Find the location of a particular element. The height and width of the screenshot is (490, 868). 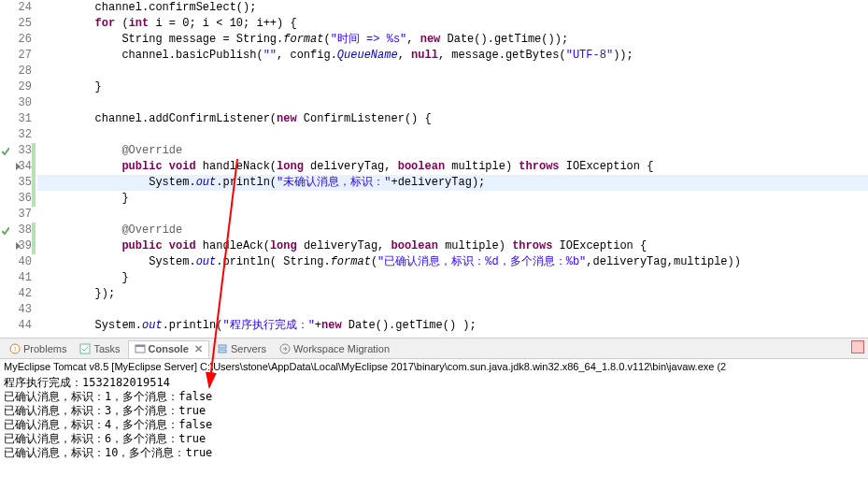

line-number: 29 is located at coordinates (16, 88).